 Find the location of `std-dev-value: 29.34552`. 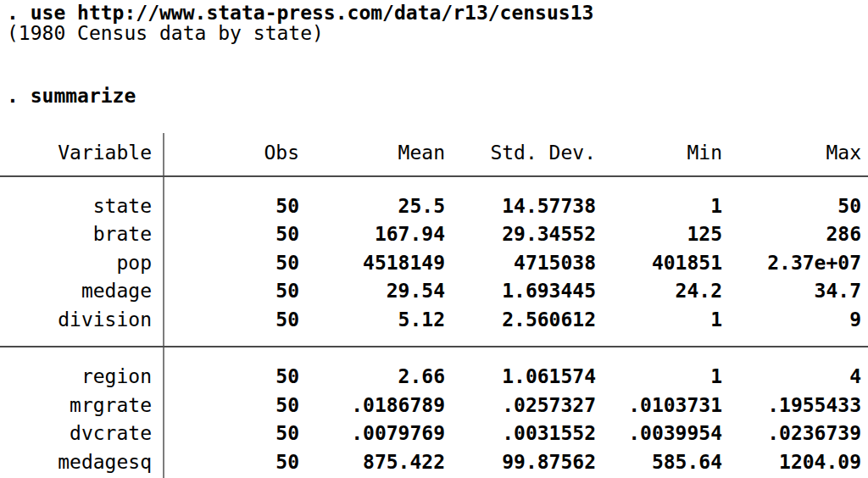

std-dev-value: 29.34552 is located at coordinates (549, 235).